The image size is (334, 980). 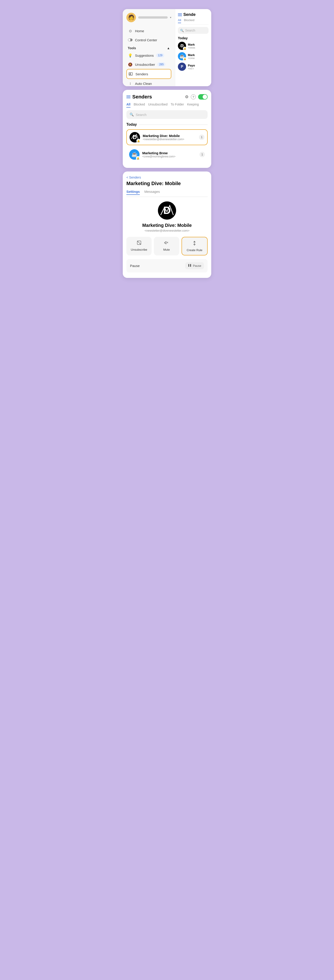 What do you see at coordinates (193, 56) in the screenshot?
I see `preview-sender-marketing-brew: ☕ 🔔 Mark <crew` at bounding box center [193, 56].